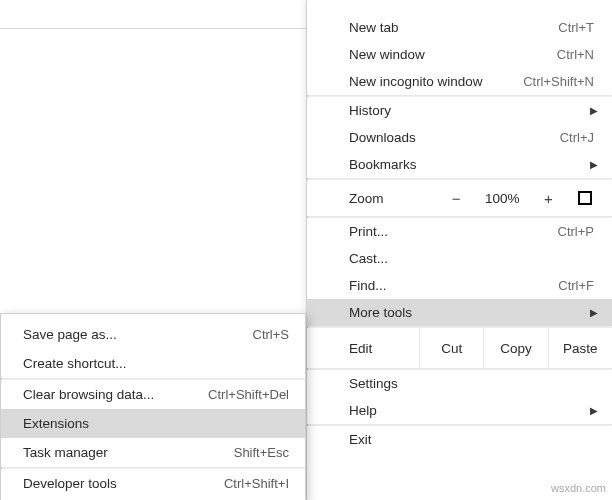 This screenshot has width=612, height=500. What do you see at coordinates (153, 334) in the screenshot?
I see `submenu-item-save-page: Save page as... Ctrl+S` at bounding box center [153, 334].